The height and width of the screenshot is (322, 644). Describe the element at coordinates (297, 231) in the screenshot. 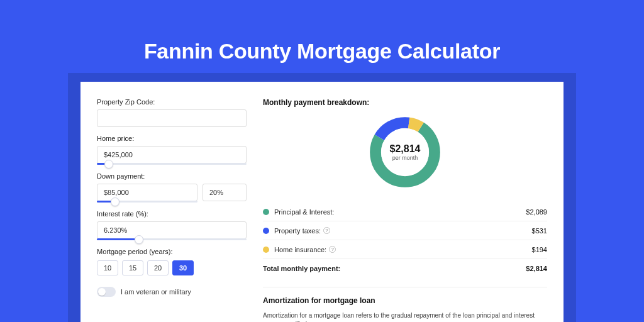

I see `legend-label-1: Property taxes:` at that location.